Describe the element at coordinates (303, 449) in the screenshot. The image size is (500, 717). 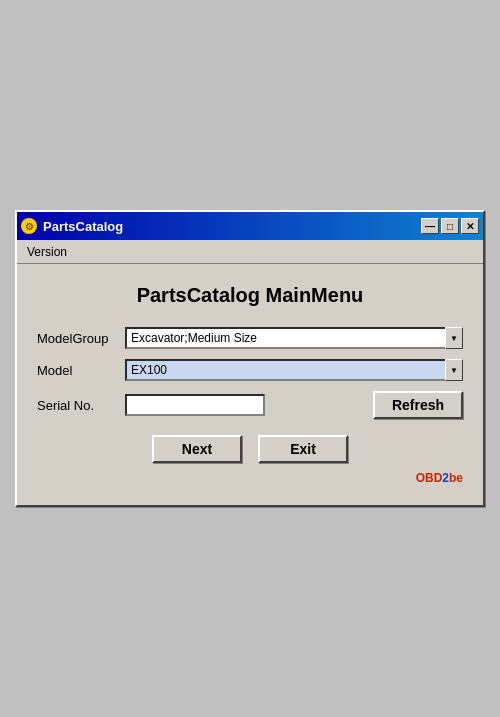
I see `exit-button: Exit` at that location.